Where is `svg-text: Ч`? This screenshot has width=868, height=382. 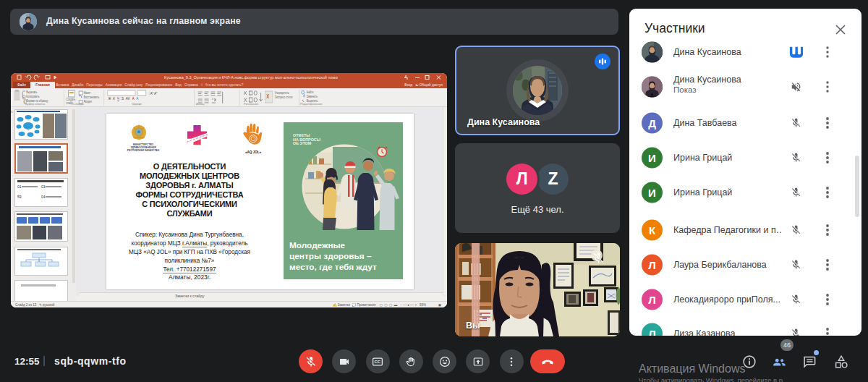 svg-text: Ч is located at coordinates (119, 98).